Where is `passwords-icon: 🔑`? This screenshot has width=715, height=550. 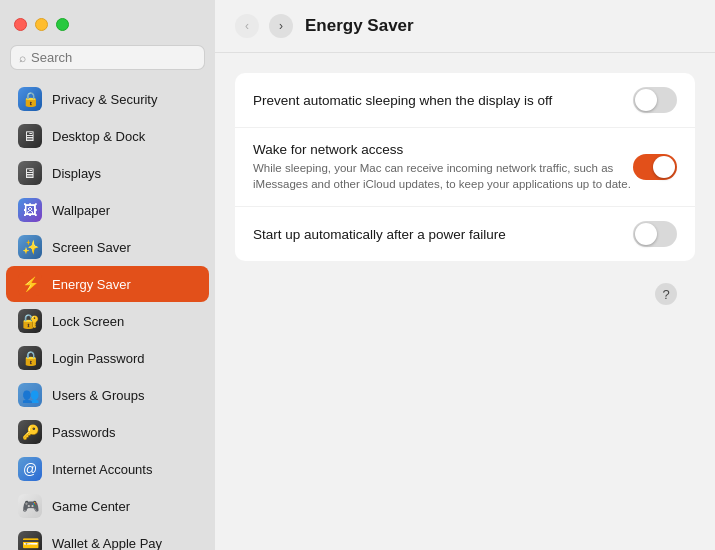
passwords-icon: 🔑 is located at coordinates (30, 432).